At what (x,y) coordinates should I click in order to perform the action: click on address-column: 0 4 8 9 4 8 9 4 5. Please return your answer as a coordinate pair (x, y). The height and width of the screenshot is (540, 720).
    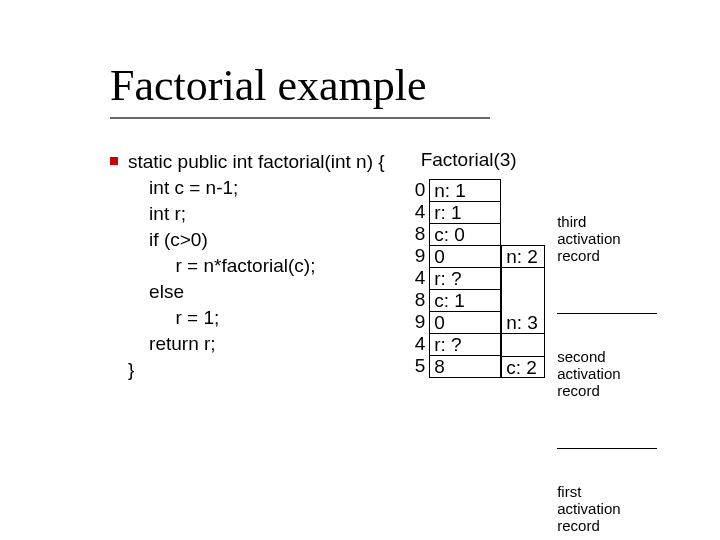
    Looking at the image, I should click on (420, 278).